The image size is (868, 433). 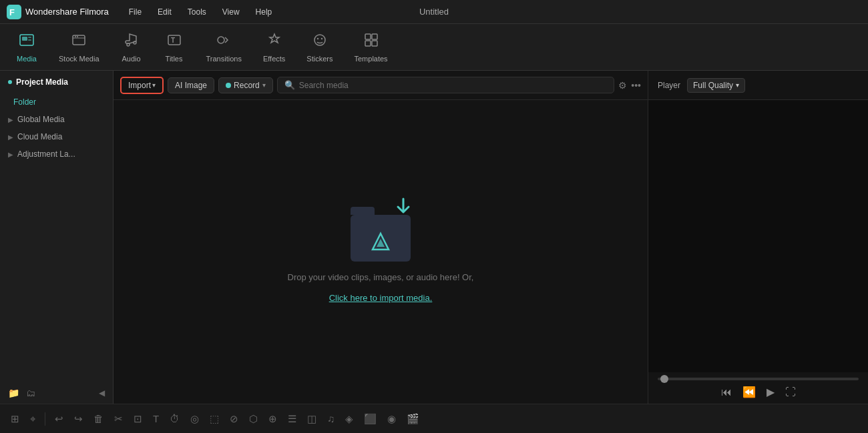 I want to click on sidebar: Project Media Folder ▶ Global Media ▶ Cl…, so click(x=57, y=238).